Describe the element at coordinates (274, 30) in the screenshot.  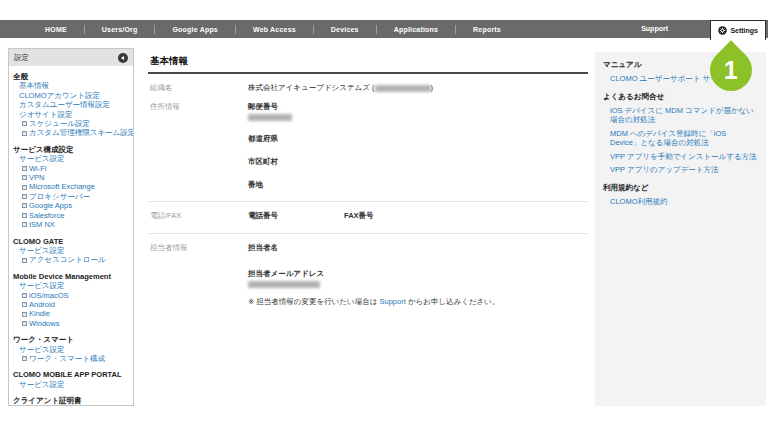
I see `nav-item-web-access: Web Access` at that location.